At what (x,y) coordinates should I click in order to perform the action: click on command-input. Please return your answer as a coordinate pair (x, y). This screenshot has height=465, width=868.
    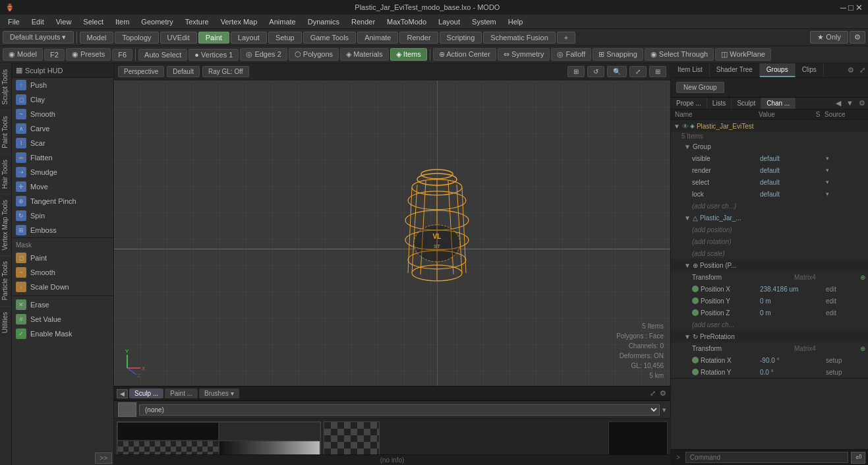
    Looking at the image, I should click on (767, 458).